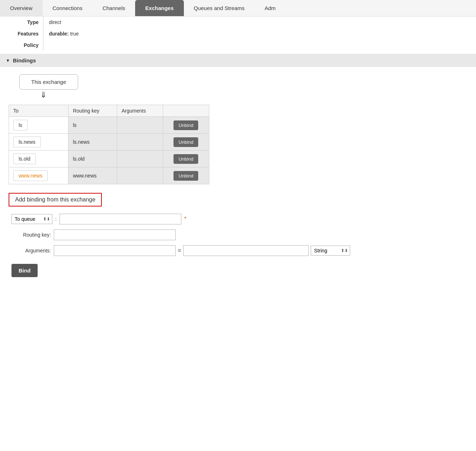 This screenshot has height=451, width=476. I want to click on queue-link: www.news, so click(30, 176).